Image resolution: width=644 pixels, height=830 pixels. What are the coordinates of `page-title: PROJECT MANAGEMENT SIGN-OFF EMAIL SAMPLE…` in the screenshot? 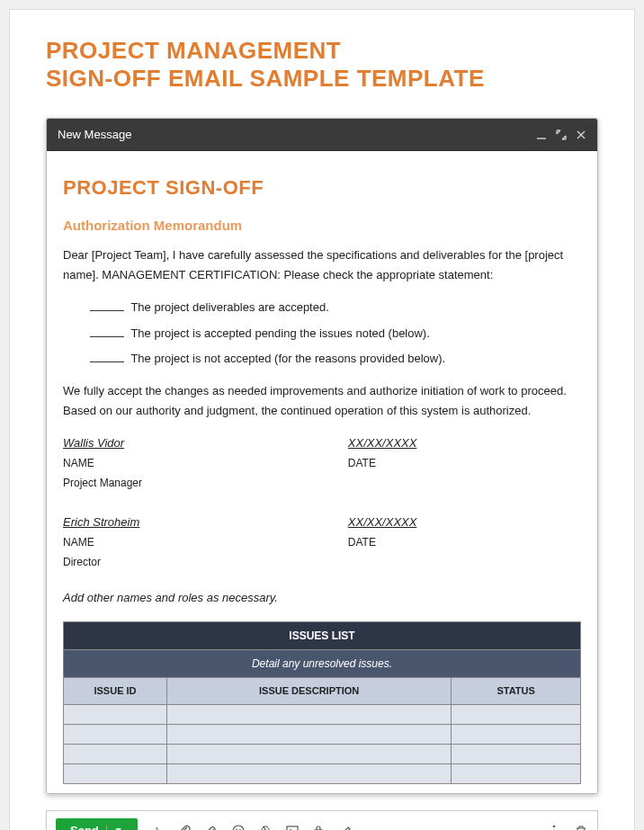 It's located at (322, 65).